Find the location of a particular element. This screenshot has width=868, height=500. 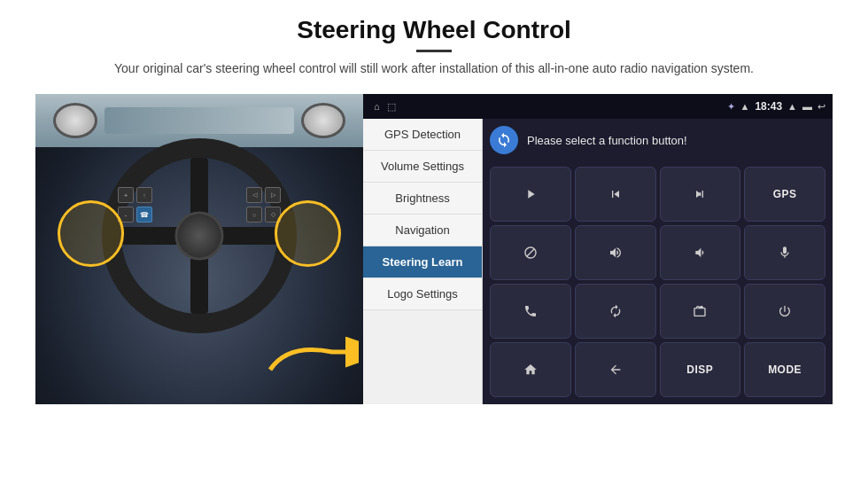

gps-label: GPS is located at coordinates (785, 194).